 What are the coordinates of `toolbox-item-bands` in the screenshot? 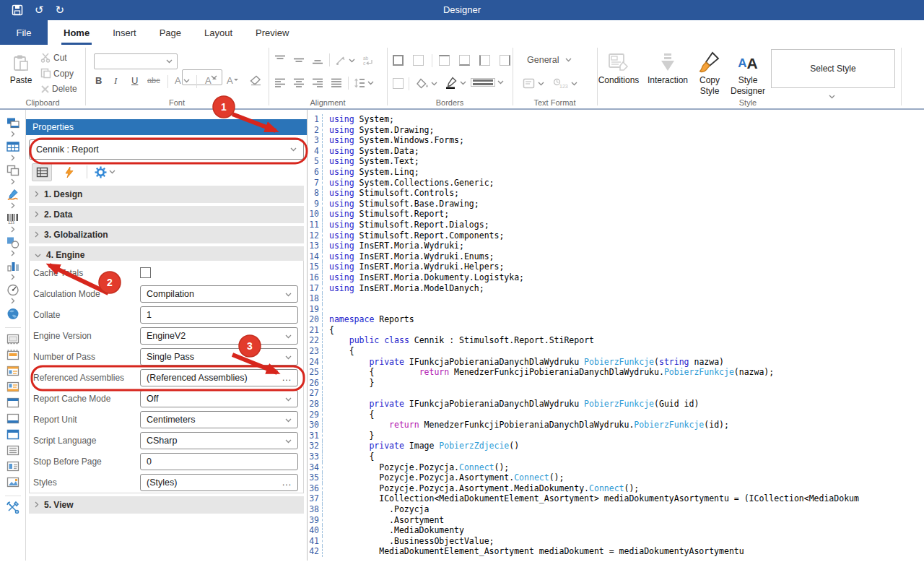 It's located at (13, 127).